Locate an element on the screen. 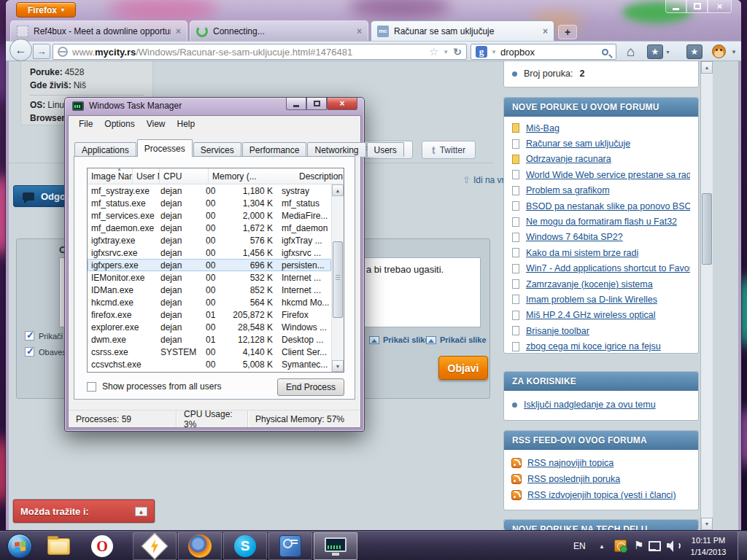 Image resolution: width=747 pixels, height=560 pixels. process-row: hkcmd.exe dejan 00 564 K hkcmd Mo... is located at coordinates (209, 302).